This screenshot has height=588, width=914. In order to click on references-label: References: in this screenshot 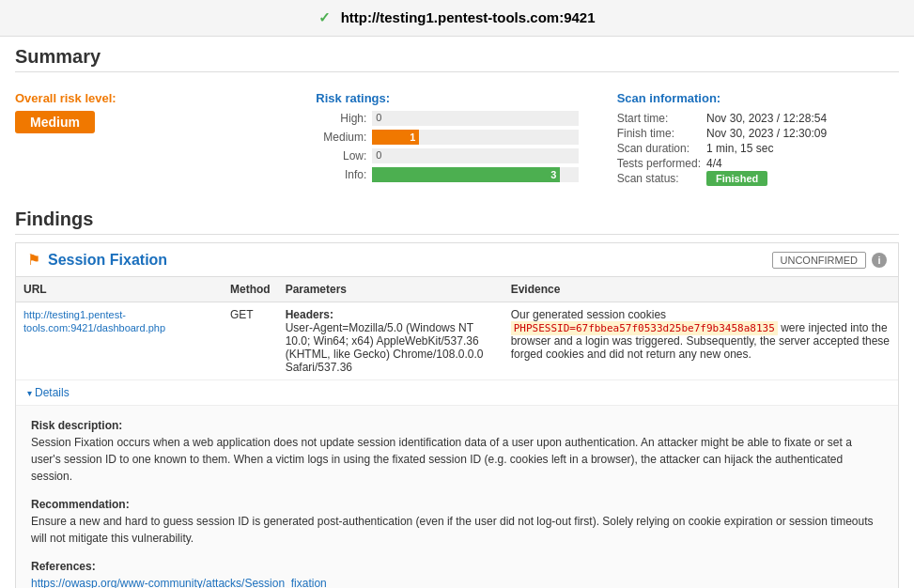, I will do `click(64, 566)`.